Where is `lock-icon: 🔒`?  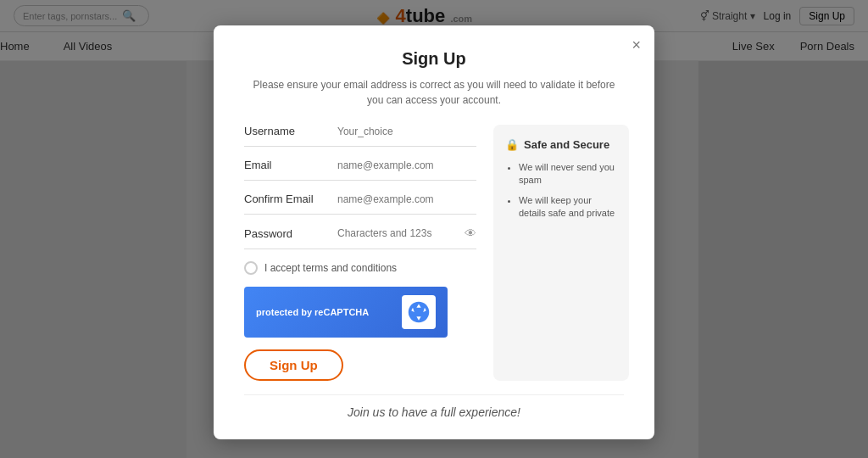
lock-icon: 🔒 is located at coordinates (512, 144).